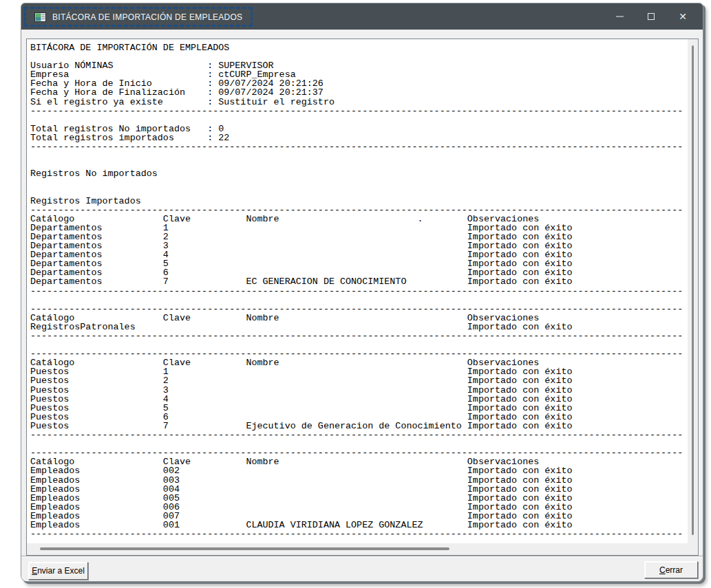  I want to click on title-bar: BITÁCORA DE IMPORTACIÓN DE EMPLEADOS ✕, so click(362, 17).